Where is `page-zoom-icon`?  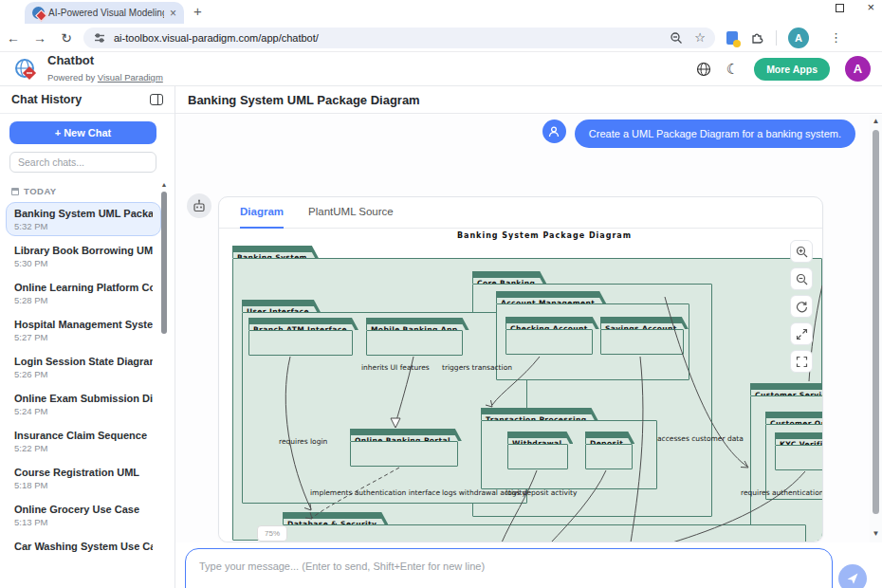
page-zoom-icon is located at coordinates (676, 38).